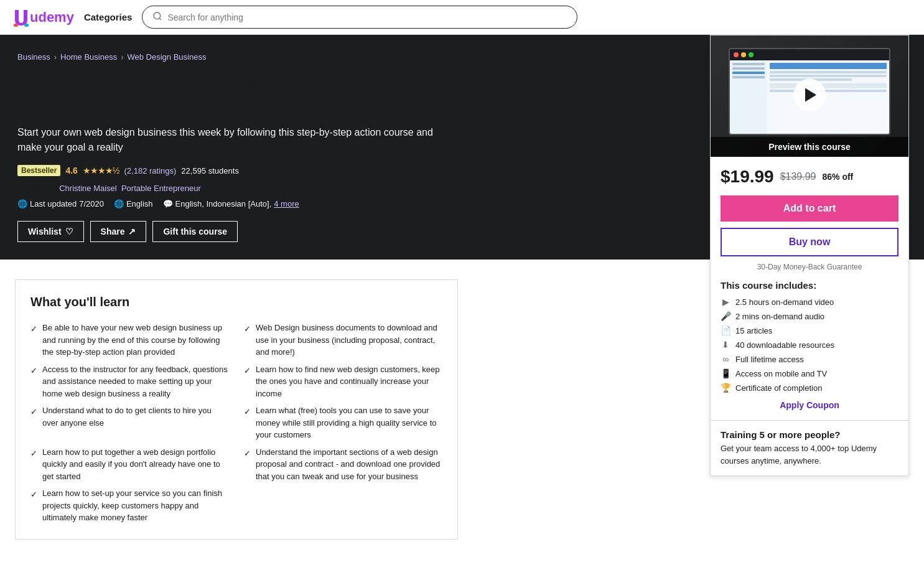 The image size is (924, 580). What do you see at coordinates (88, 188) in the screenshot?
I see `creator-link-1: Christine Maisel` at bounding box center [88, 188].